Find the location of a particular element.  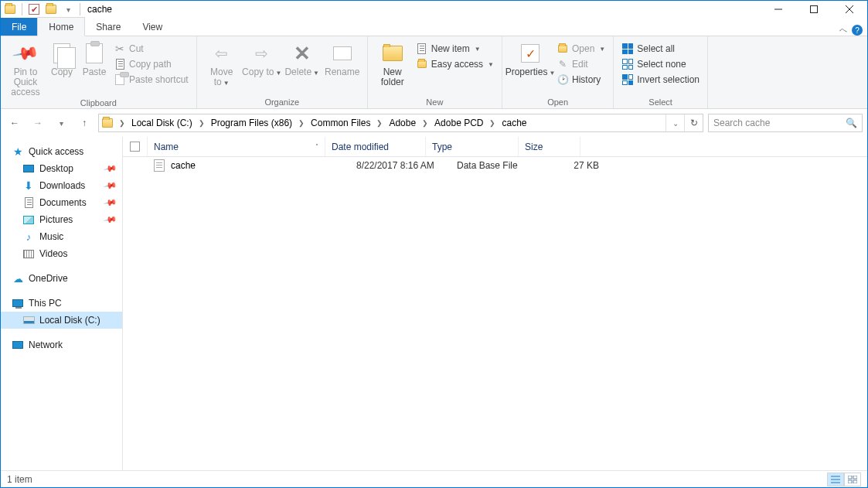

close-button is located at coordinates (849, 9).